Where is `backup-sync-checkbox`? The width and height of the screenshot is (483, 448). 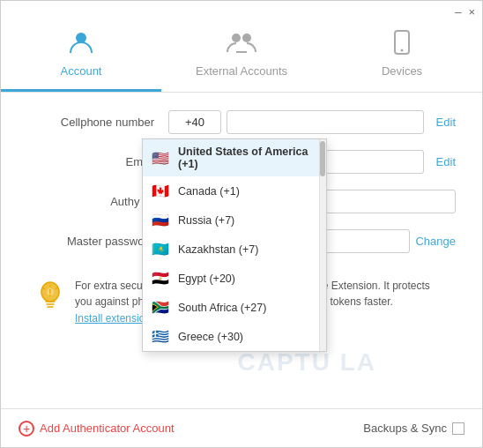 backup-sync-checkbox is located at coordinates (458, 429).